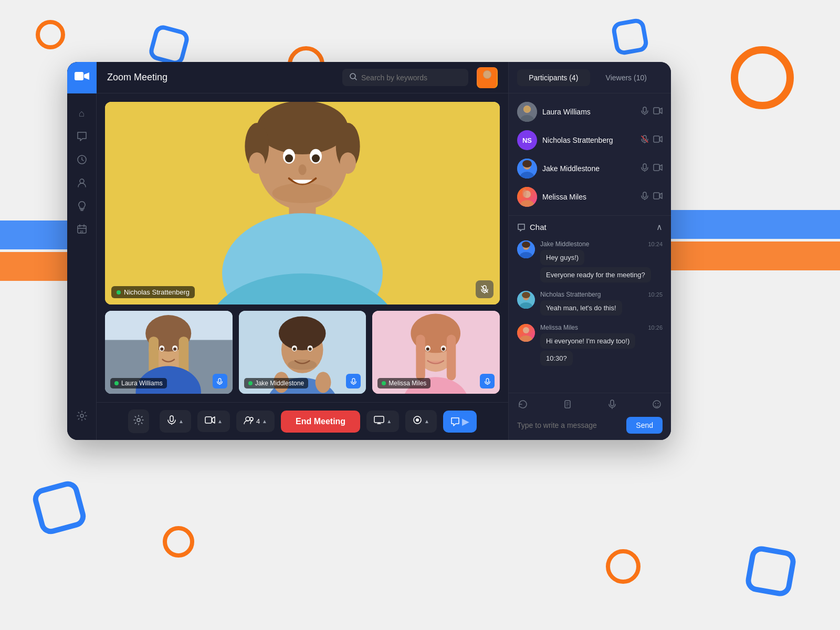 This screenshot has width=840, height=630. What do you see at coordinates (417, 421) in the screenshot?
I see `record-icon` at bounding box center [417, 421].